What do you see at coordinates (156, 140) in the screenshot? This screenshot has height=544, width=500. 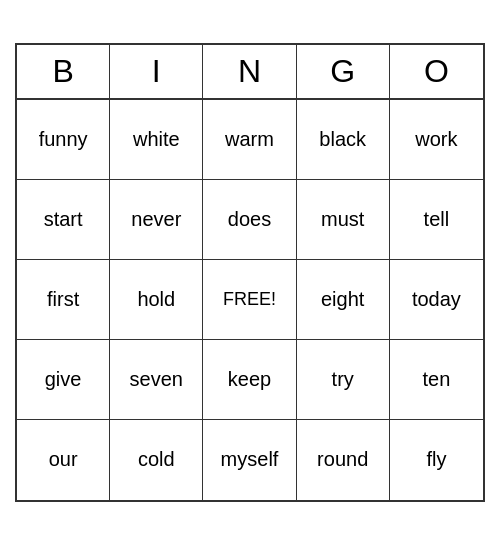 I see `bingo-cell-r0-c1: white` at bounding box center [156, 140].